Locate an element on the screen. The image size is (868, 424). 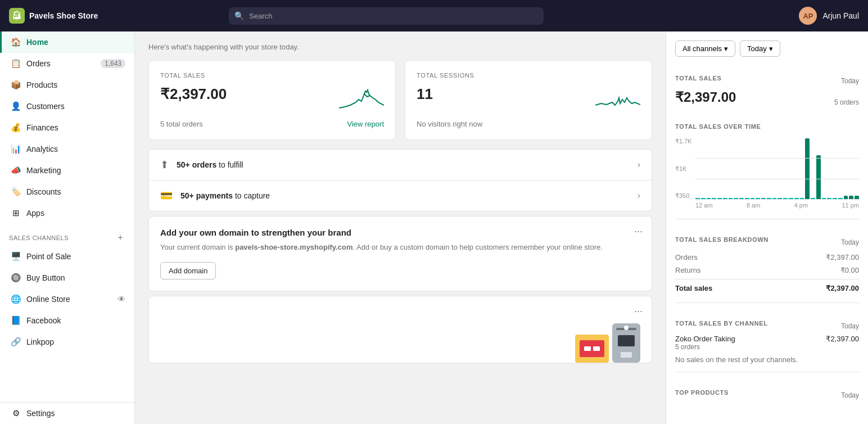
sidebar-item-analytics: 📊 Analytics is located at coordinates (67, 149).